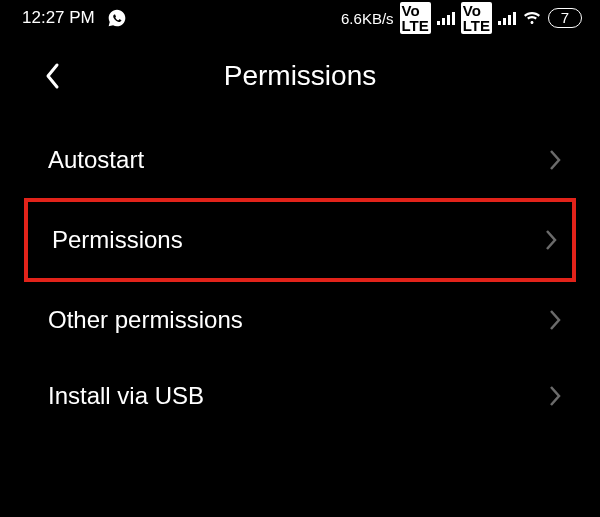  What do you see at coordinates (300, 18) in the screenshot?
I see `status-bar: 12:27 PM 6.6KB/s VoLTE VoLTE 7` at bounding box center [300, 18].